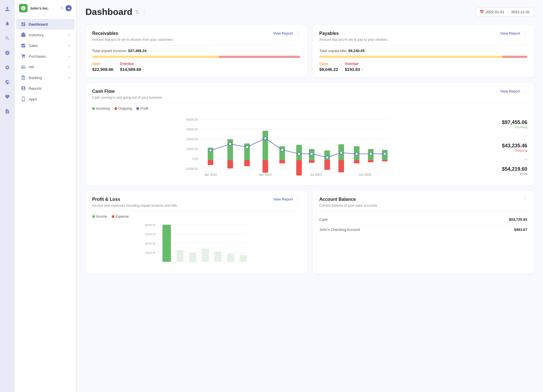  Describe the element at coordinates (423, 199) in the screenshot. I see `ab-header: Account Balance ⋮` at that location.